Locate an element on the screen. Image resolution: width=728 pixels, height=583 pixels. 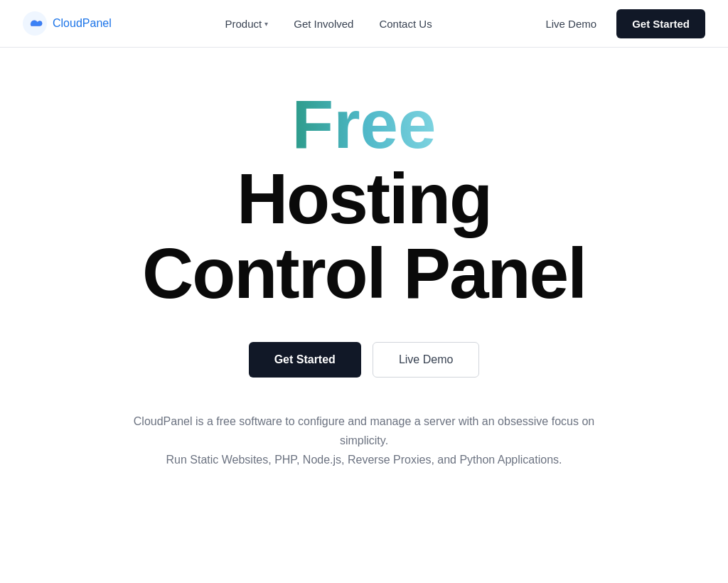
logo-cloud-part: Cloud is located at coordinates (68, 23).